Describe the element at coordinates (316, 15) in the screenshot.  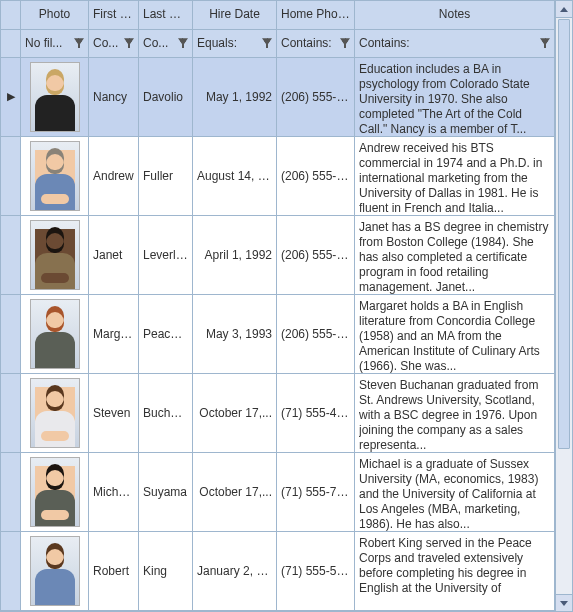
I see `column-header-home-phone: Home Phone` at that location.